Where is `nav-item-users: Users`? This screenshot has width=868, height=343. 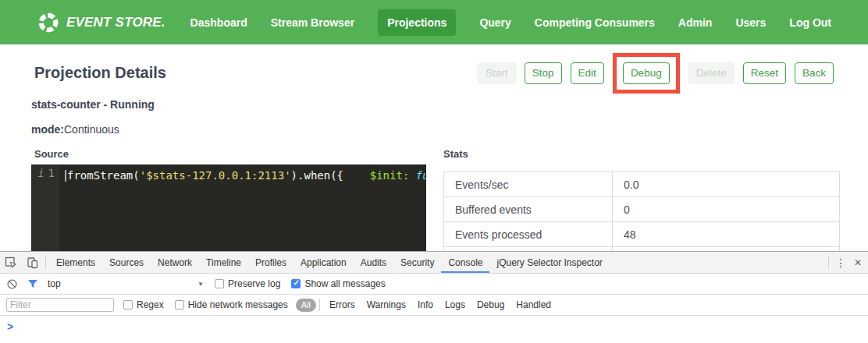
nav-item-users: Users is located at coordinates (751, 23).